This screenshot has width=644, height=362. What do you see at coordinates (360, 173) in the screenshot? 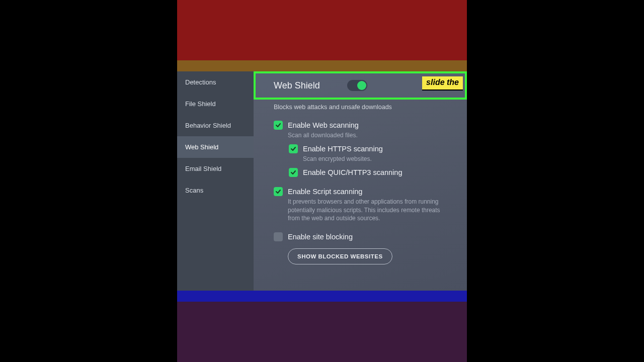
I see `option-quic-scanning: Enable QUIC/HTTP3 scanning` at bounding box center [360, 173].